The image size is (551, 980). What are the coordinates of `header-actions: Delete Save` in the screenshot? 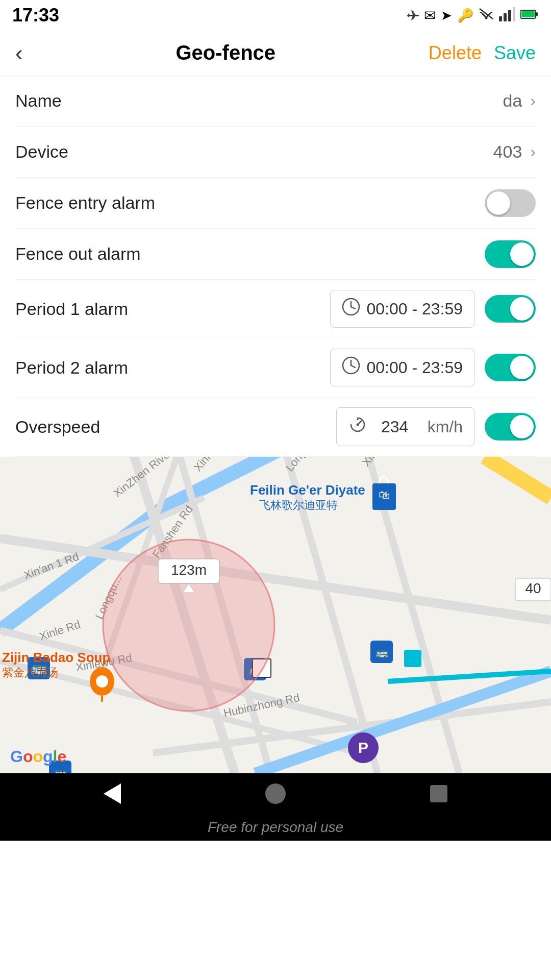 It's located at (482, 53).